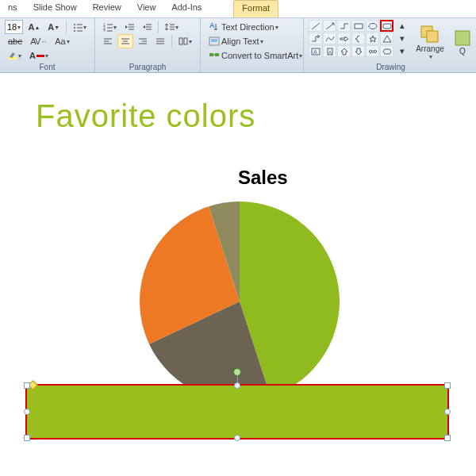  Describe the element at coordinates (13, 9) in the screenshot. I see `tab-partial: ns` at that location.